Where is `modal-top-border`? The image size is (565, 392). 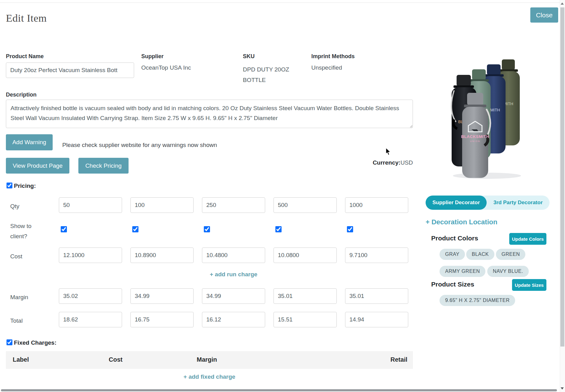 modal-top-border is located at coordinates (280, 2).